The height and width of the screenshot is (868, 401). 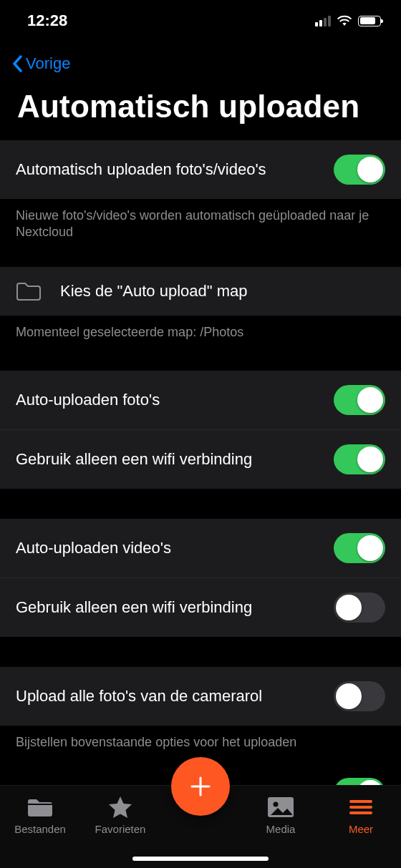 What do you see at coordinates (281, 814) in the screenshot?
I see `tab-media: Media` at bounding box center [281, 814].